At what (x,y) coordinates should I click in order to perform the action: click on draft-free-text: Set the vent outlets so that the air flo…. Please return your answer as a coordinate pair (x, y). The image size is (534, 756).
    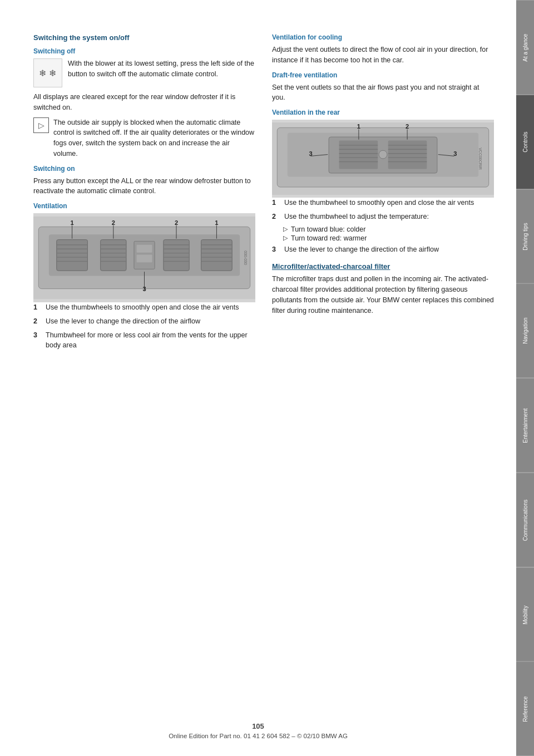
    Looking at the image, I should click on (383, 93).